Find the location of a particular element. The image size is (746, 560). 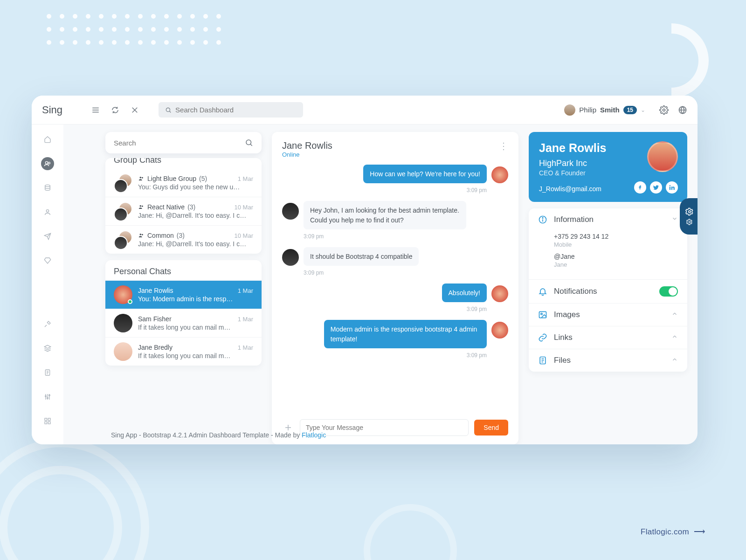

info-notifications-row: Notifications is located at coordinates (608, 291).